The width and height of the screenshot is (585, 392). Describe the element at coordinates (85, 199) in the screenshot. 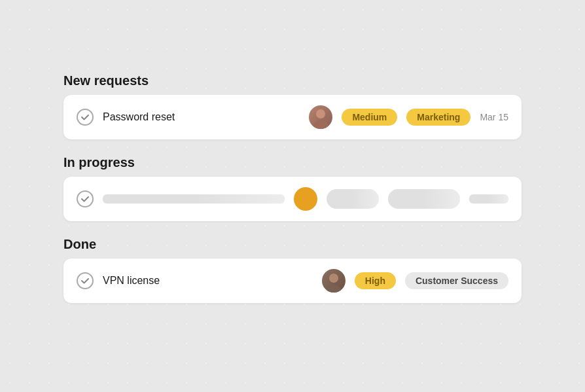

I see `check-icon-in-progress` at that location.